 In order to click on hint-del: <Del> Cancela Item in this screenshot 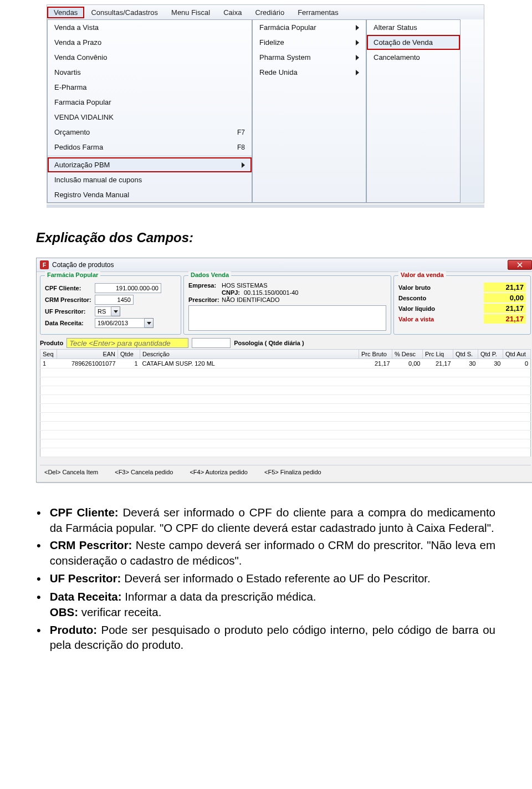, I will do `click(71, 472)`.